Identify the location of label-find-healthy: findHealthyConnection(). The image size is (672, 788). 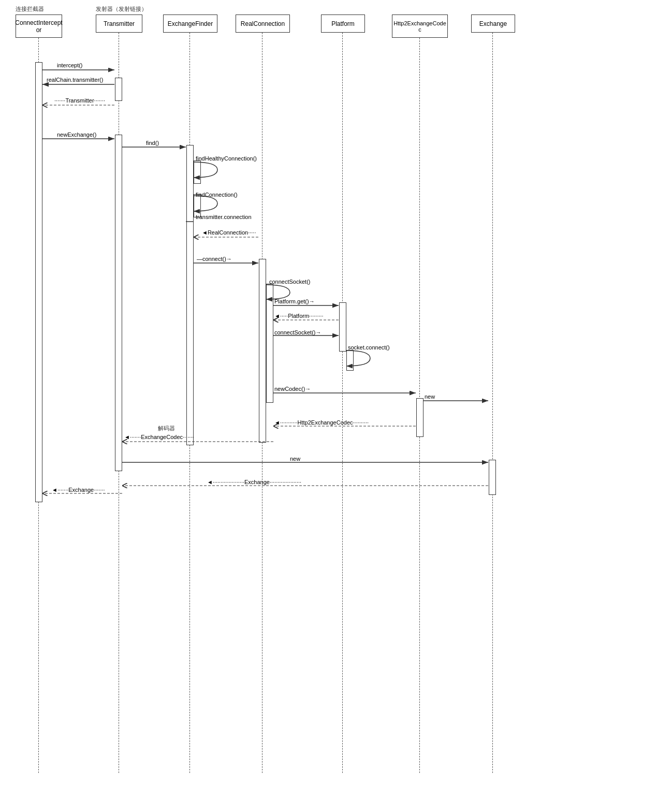
(226, 158).